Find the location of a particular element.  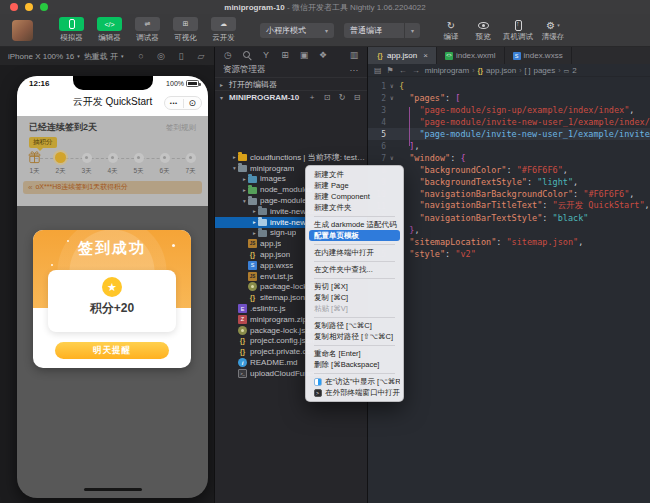

windows-icon: ▱ is located at coordinates (201, 56).